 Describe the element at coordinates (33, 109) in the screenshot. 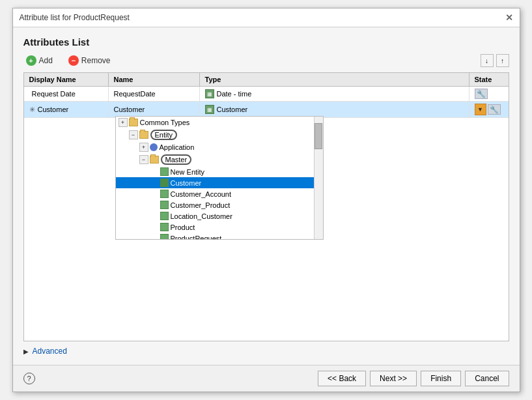

I see `row-special-icon: ✳` at that location.